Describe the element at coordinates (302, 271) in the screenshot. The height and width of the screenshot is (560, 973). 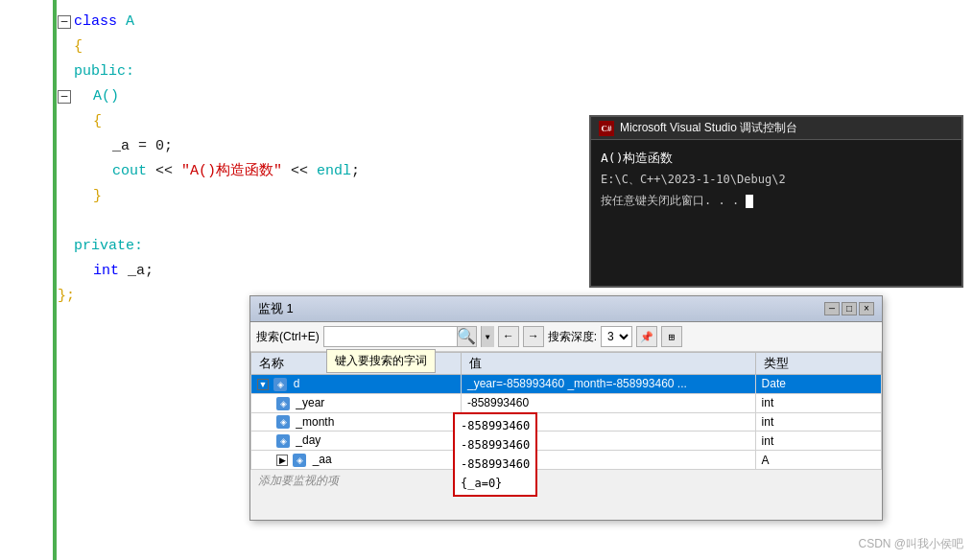
I see `code-line-11: int _a;` at that location.